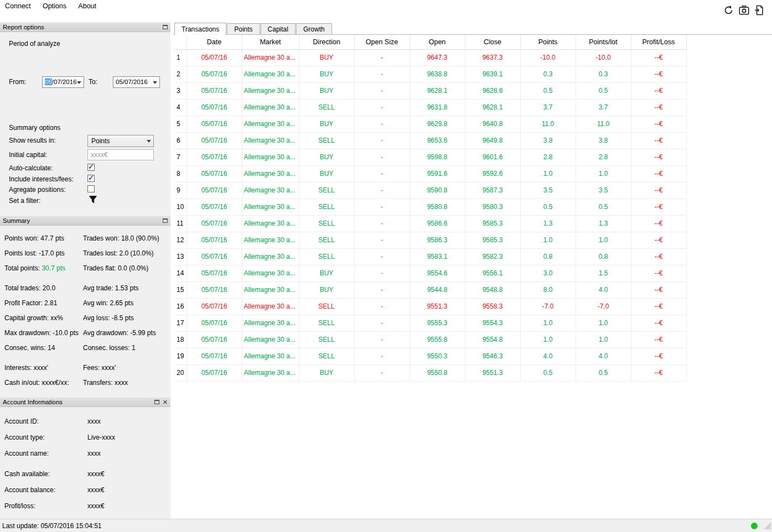  I want to click on column-header-points-lot: Points/lot, so click(603, 42).